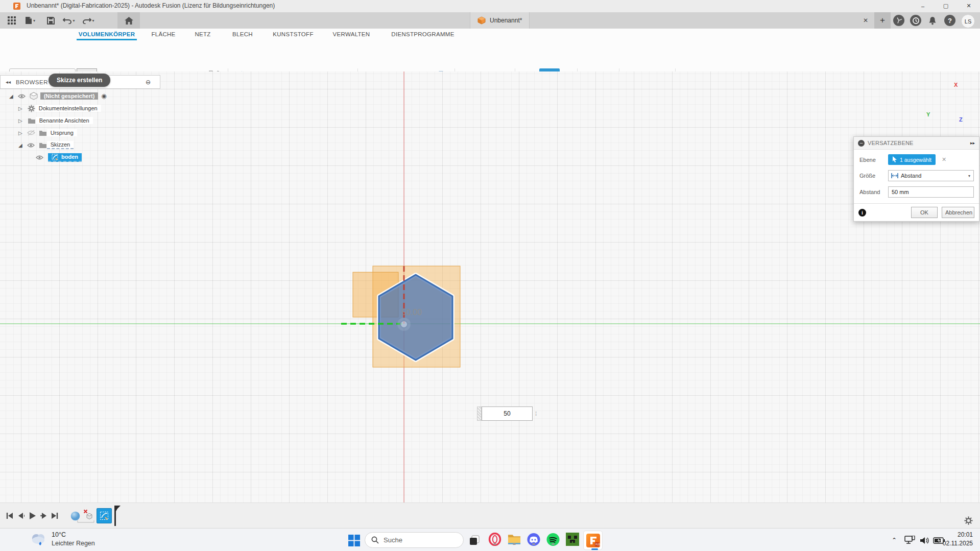  I want to click on tab-blech: BLECH, so click(243, 34).